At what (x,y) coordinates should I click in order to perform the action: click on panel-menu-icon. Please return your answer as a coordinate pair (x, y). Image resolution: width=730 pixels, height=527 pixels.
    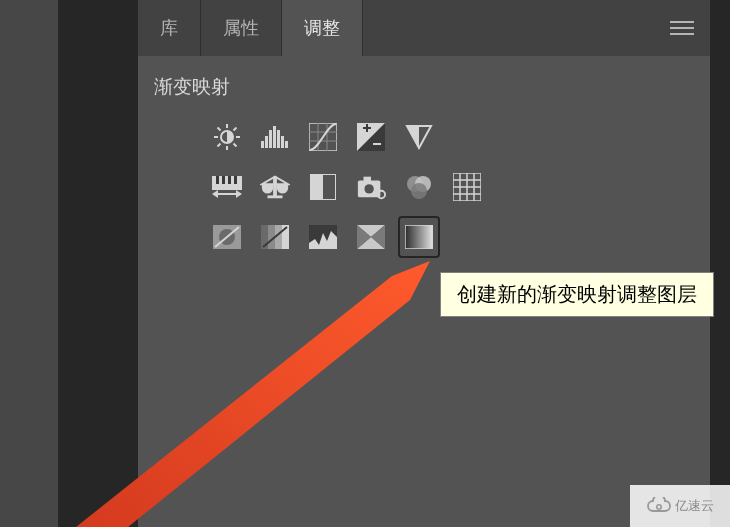
    Looking at the image, I should click on (682, 28).